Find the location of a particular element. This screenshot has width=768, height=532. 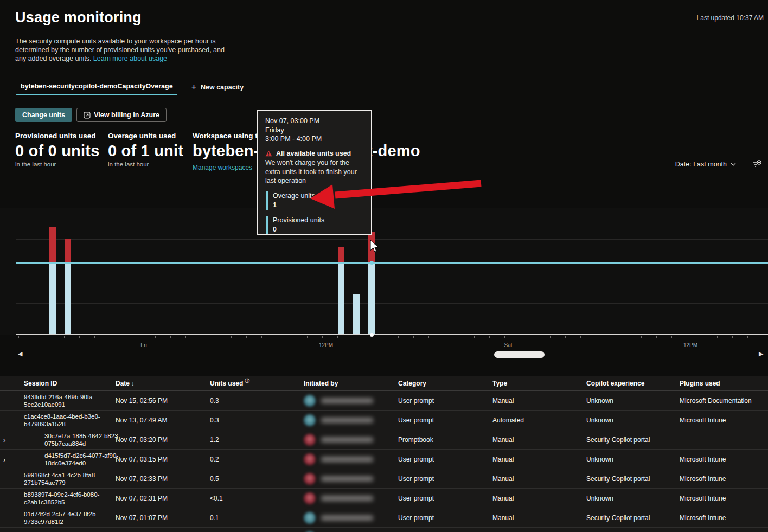

change-units-label: Change units is located at coordinates (43, 115).